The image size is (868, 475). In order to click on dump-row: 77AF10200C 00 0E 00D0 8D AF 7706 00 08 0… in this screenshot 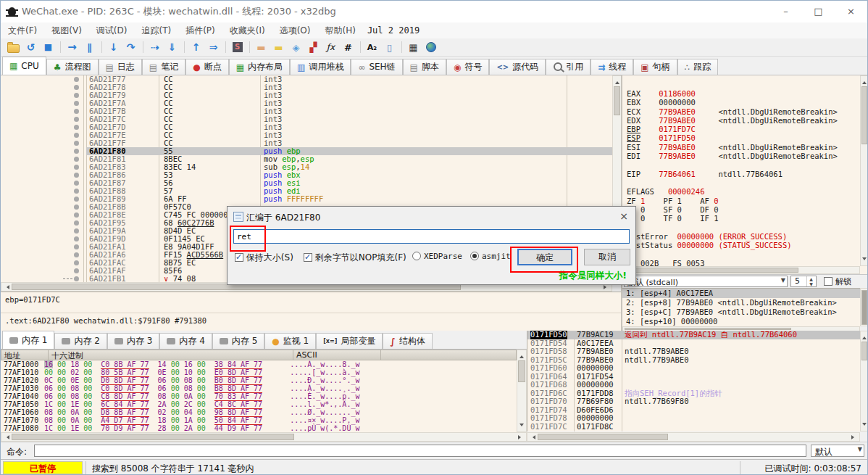, I will do `click(259, 380)`.